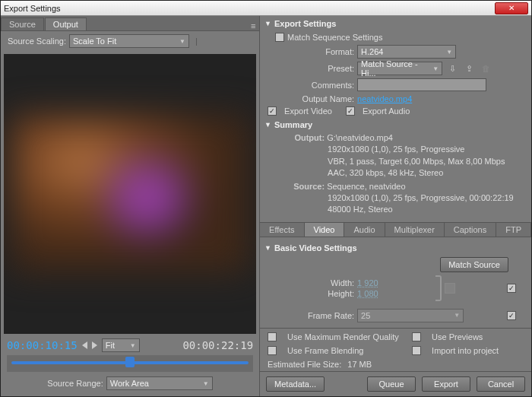  What do you see at coordinates (439, 288) in the screenshot?
I see `link-bracket-icon` at bounding box center [439, 288].